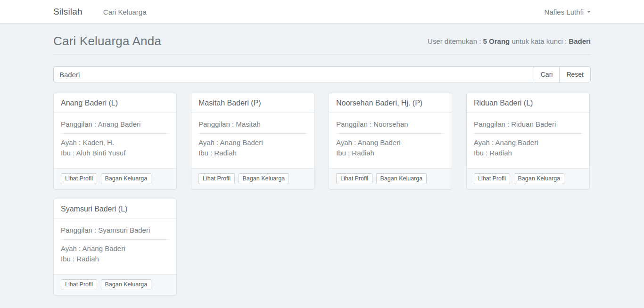 The width and height of the screenshot is (644, 308). Describe the element at coordinates (253, 124) in the screenshot. I see `person-nickname: Panggilan : Masitah` at that location.